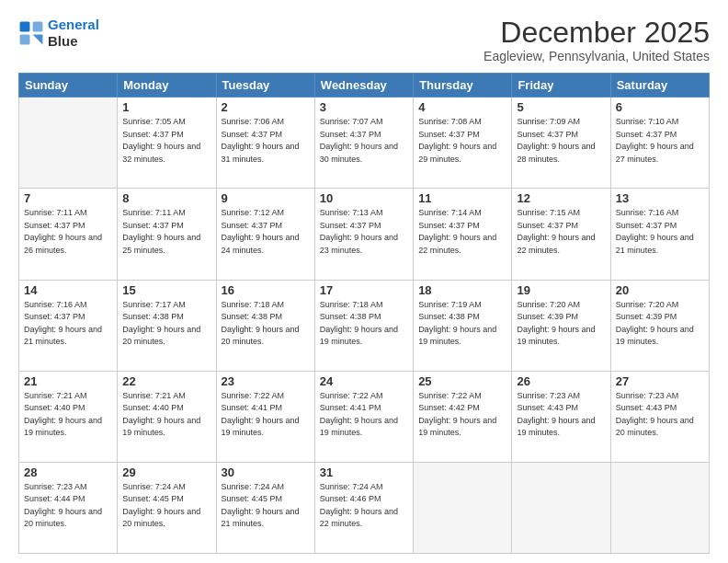 This screenshot has height=563, width=728. What do you see at coordinates (660, 326) in the screenshot?
I see `calendar-cell: 20Sunrise: 7:20 AMSunset: 4:39 PMDayligh…` at bounding box center [660, 326].